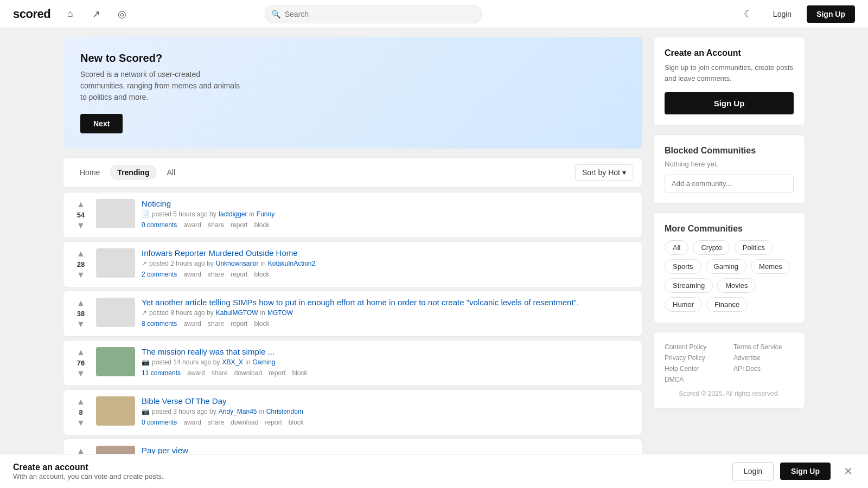  Describe the element at coordinates (238, 264) in the screenshot. I see `post-author: Unknownsailor` at that location.